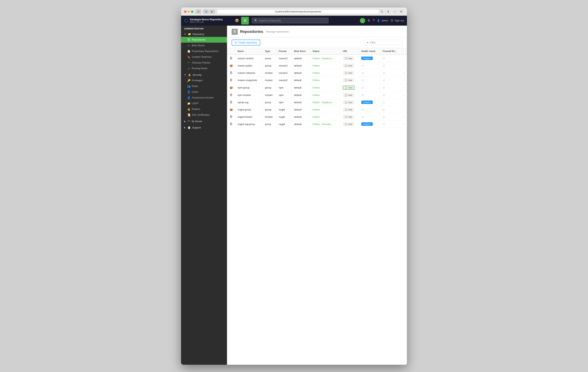 The image size is (588, 372). Describe the element at coordinates (249, 102) in the screenshot. I see `repo-name-cell: npmjs.org` at that location.